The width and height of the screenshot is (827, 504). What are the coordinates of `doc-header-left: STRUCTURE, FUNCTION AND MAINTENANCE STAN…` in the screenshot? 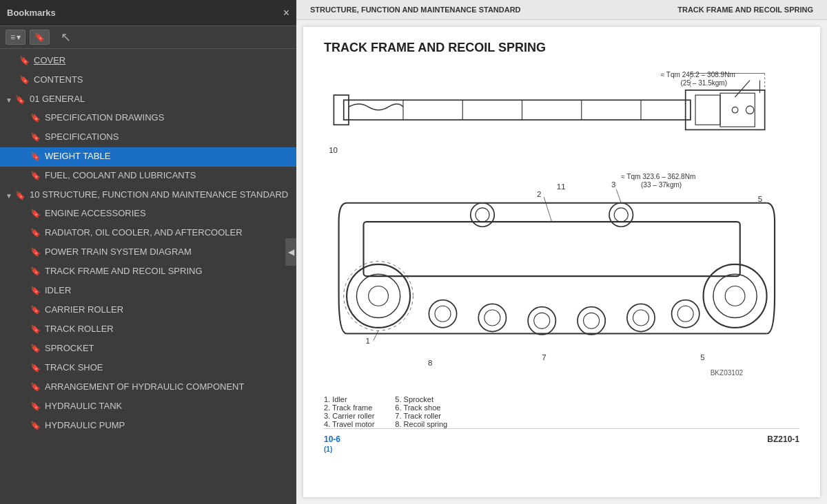 It's located at (416, 10).